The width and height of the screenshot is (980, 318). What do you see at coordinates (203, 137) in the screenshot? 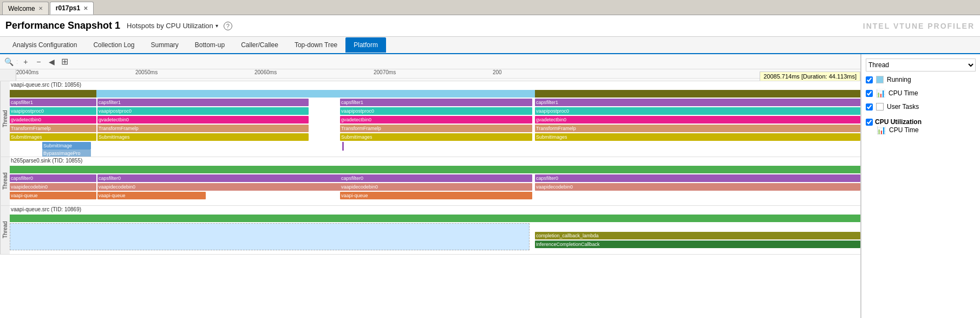
I see `lane-submit-2: SubmitImages` at bounding box center [203, 137].